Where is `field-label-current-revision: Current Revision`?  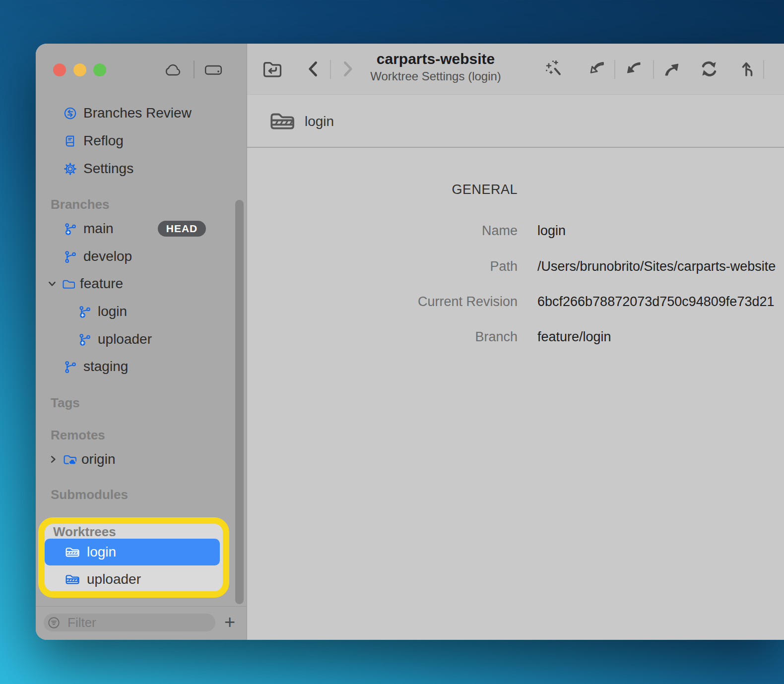 field-label-current-revision: Current Revision is located at coordinates (382, 302).